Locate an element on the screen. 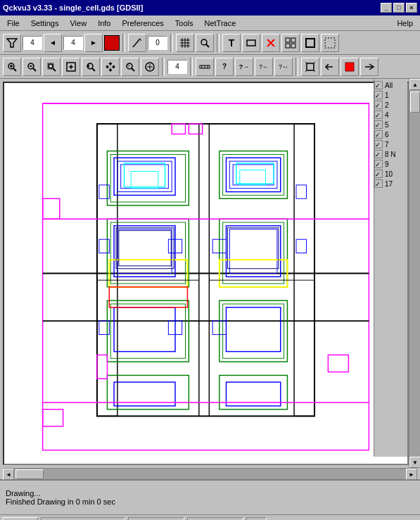 The image size is (420, 520). menu-file: File is located at coordinates (13, 23).